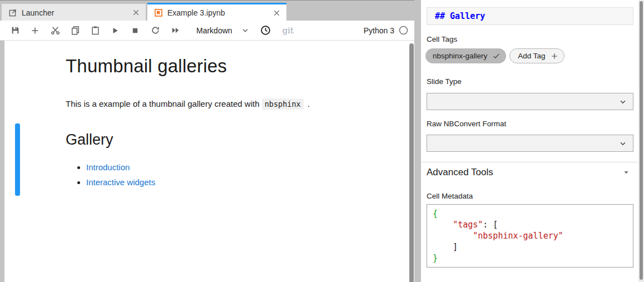 Image resolution: width=644 pixels, height=282 pixels. I want to click on panel-splitter, so click(418, 141).